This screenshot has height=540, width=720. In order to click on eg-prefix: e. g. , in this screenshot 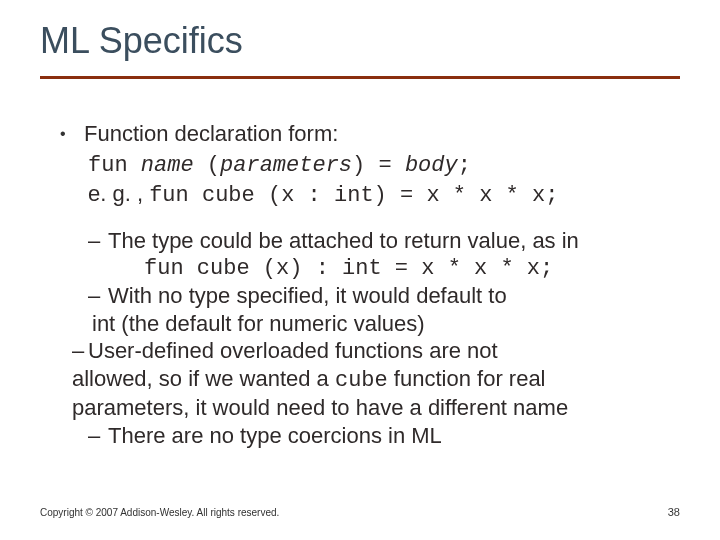, I will do `click(118, 194)`.